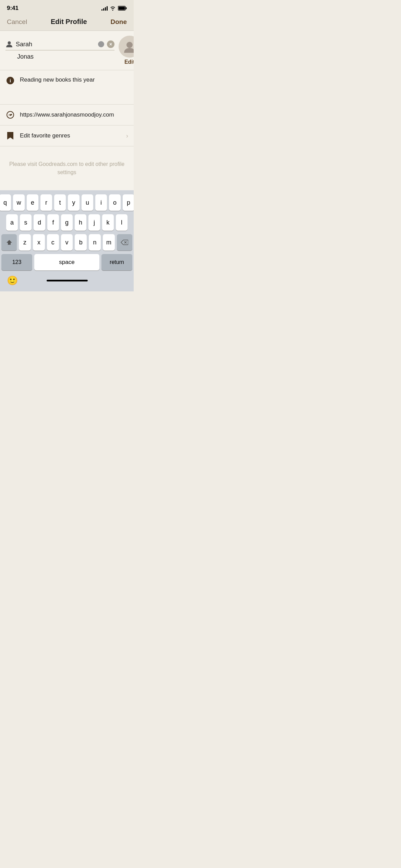 Image resolution: width=401 pixels, height=868 pixels. I want to click on last-name-field: Jonas, so click(25, 57).